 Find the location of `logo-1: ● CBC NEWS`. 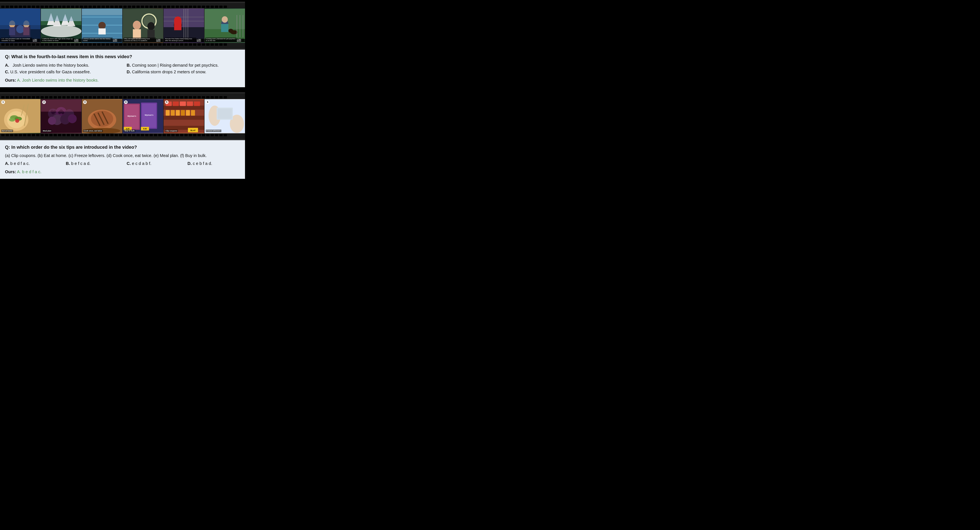

logo-1: ● CBC NEWS is located at coordinates (36, 40).